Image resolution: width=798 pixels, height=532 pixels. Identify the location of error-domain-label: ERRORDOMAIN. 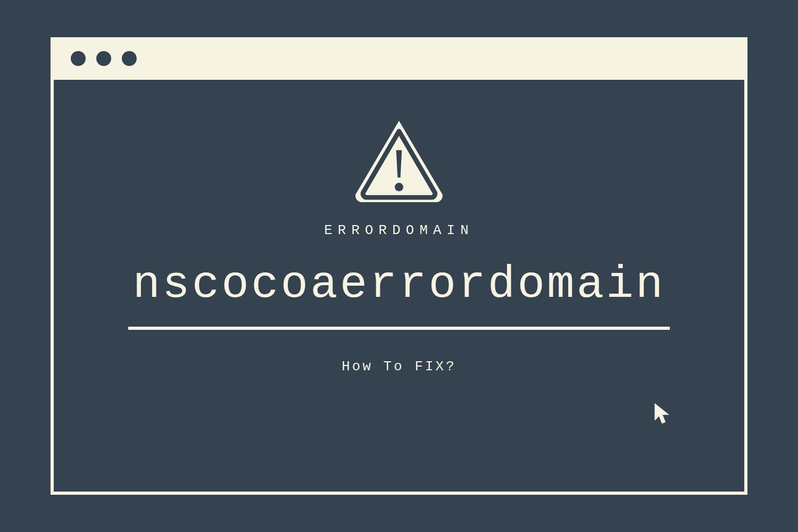
(399, 230).